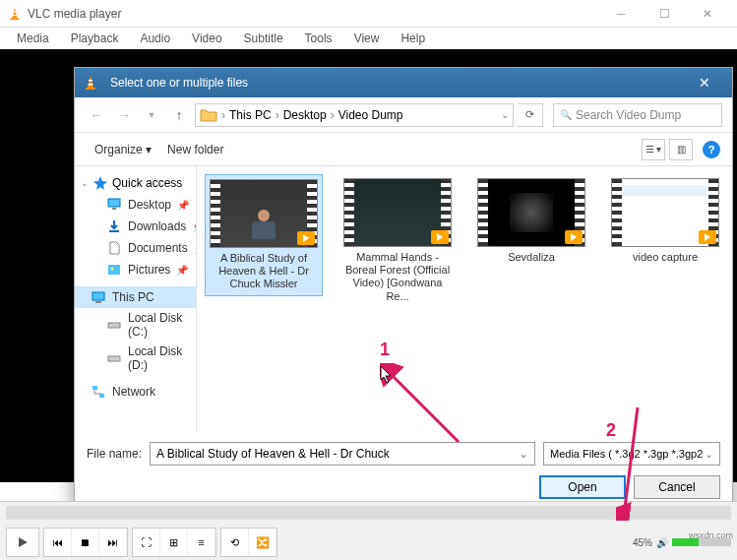 The width and height of the screenshot is (737, 560). I want to click on menu-subtitle: Subtitle, so click(264, 38).